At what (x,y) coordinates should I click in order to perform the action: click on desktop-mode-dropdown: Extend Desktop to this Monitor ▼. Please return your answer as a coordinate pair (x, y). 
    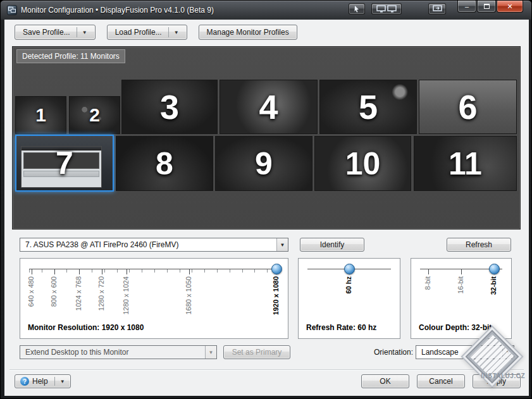
    Looking at the image, I should click on (118, 352).